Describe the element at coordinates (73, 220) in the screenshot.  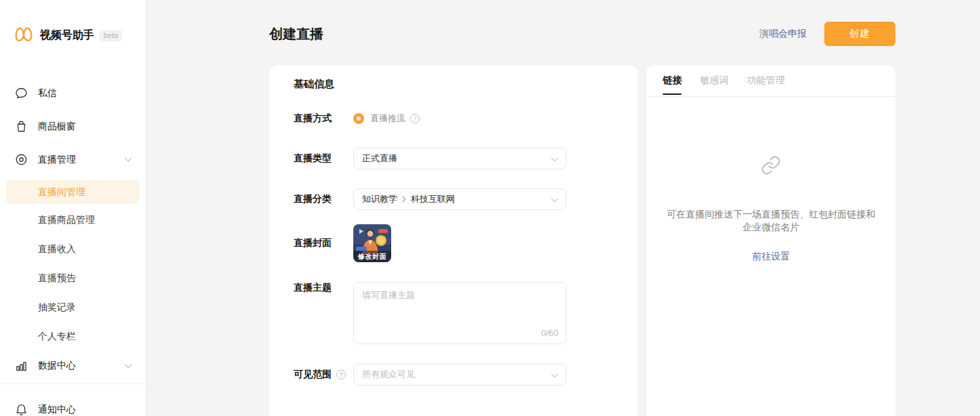
I see `sidebar-subitem-live-goods-management: 直播商品管理` at that location.